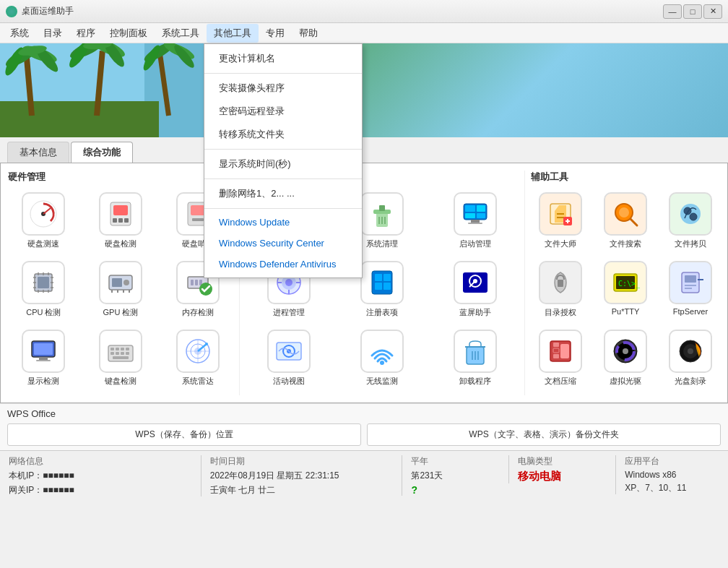  What do you see at coordinates (121, 221) in the screenshot?
I see `disk-check-item: 硬盘检测` at bounding box center [121, 221].